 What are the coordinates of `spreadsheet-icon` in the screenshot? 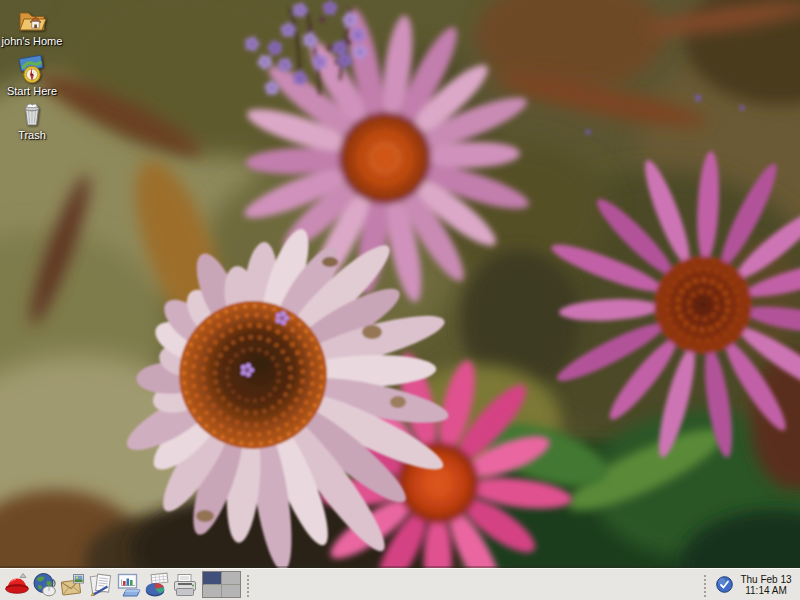 It's located at (157, 585).